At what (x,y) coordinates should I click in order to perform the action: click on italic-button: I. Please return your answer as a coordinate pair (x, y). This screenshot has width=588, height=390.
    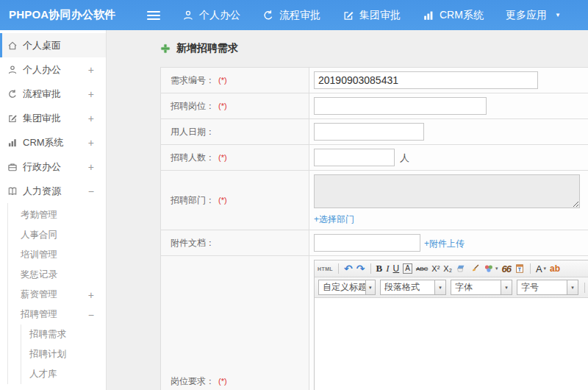
    Looking at the image, I should click on (387, 269).